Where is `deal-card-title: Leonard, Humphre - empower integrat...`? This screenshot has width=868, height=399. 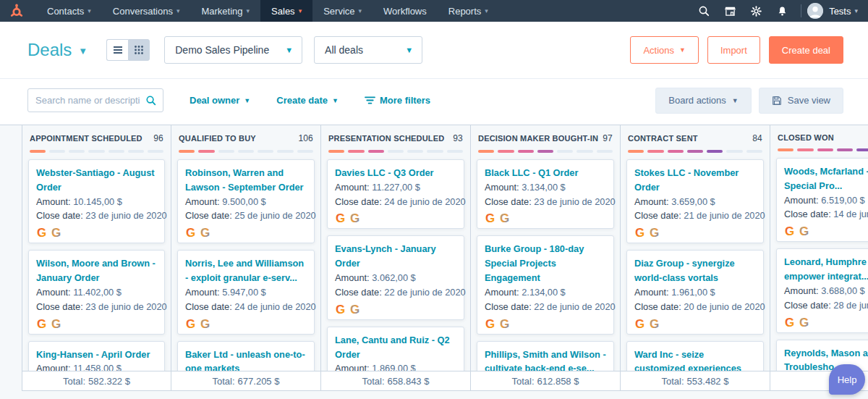
deal-card-title: Leonard, Humphre - empower integrat... is located at coordinates (826, 269).